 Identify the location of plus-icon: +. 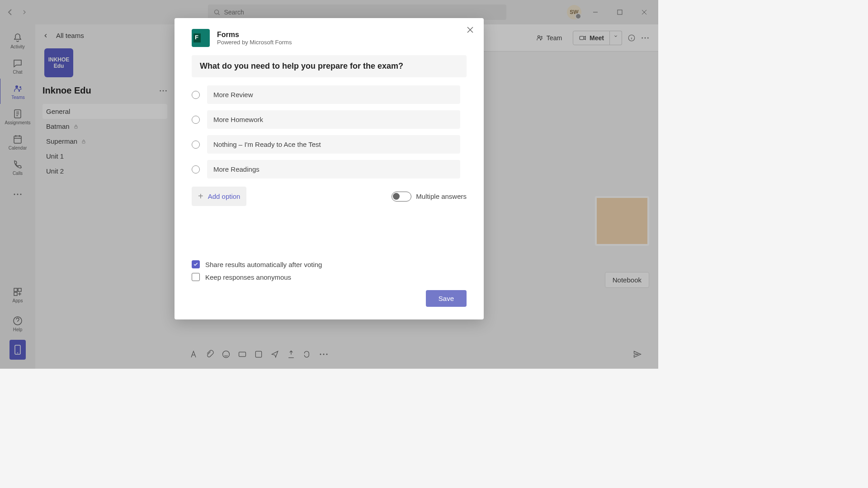
(201, 196).